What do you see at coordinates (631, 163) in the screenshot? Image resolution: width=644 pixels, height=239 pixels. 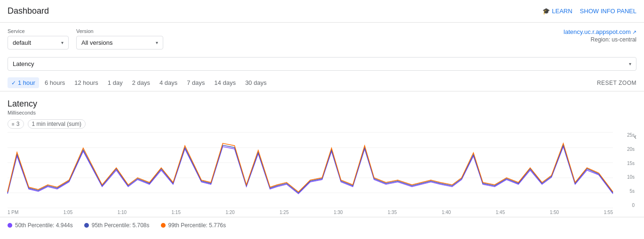 I see `y-label-15: 15s` at bounding box center [631, 163].